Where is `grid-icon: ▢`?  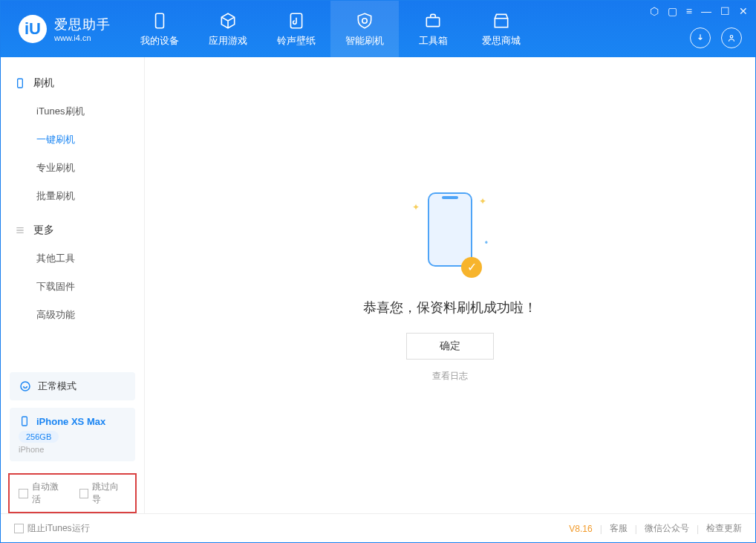 grid-icon: ▢ is located at coordinates (673, 11).